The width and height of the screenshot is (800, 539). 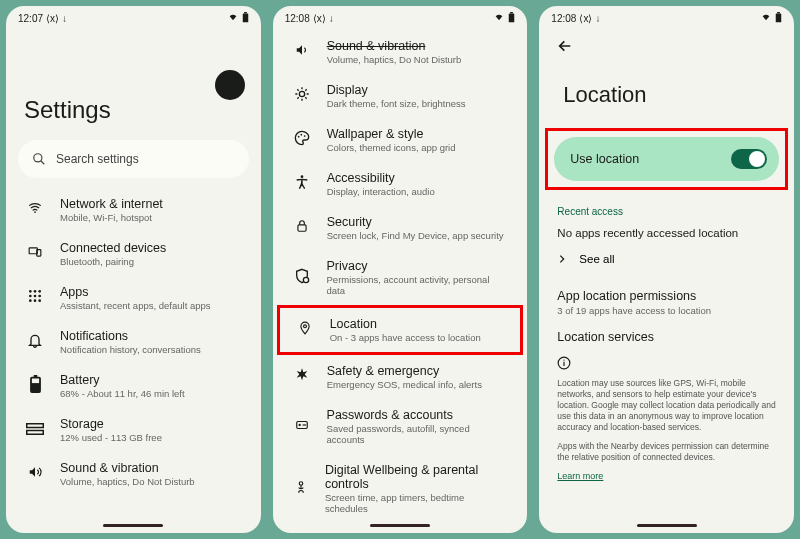 I want to click on use-location-highlight: Use location, so click(x=666, y=159).